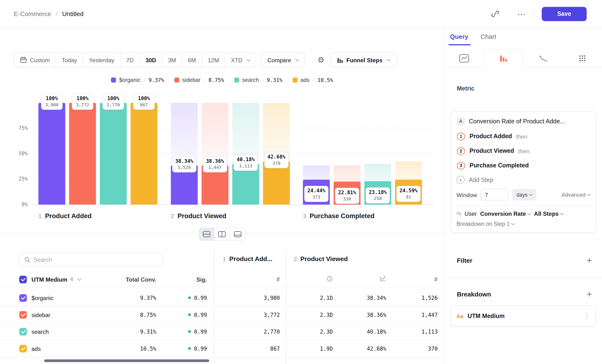 The width and height of the screenshot is (602, 364). Describe the element at coordinates (73, 14) in the screenshot. I see `report-title: Untitled` at that location.